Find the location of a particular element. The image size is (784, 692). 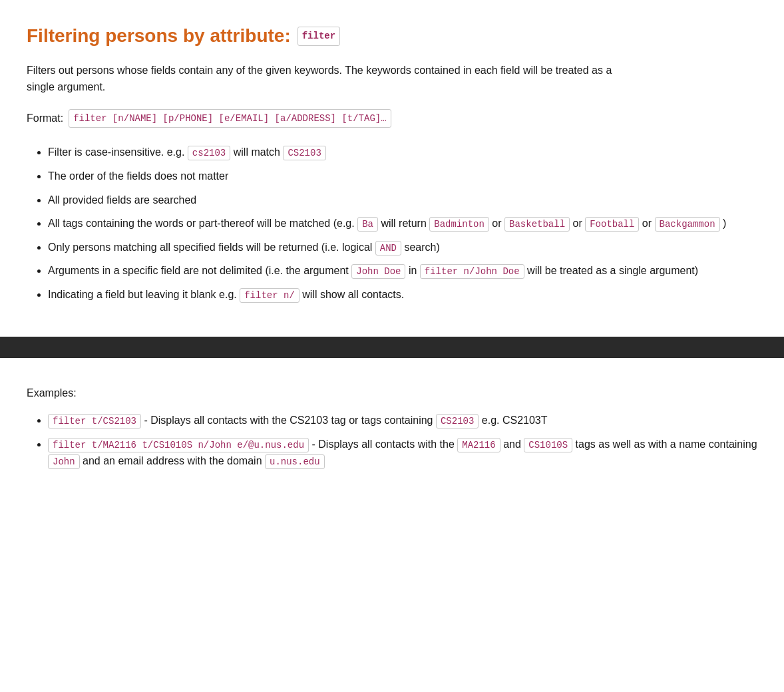

inline-code: Backgammon is located at coordinates (687, 224).